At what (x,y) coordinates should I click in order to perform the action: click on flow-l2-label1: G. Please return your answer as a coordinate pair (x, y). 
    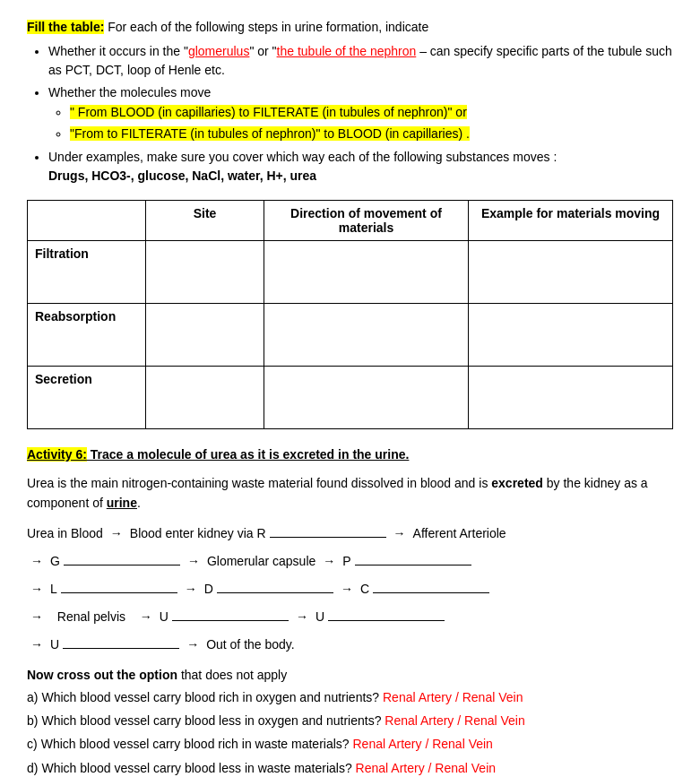
    Looking at the image, I should click on (56, 561).